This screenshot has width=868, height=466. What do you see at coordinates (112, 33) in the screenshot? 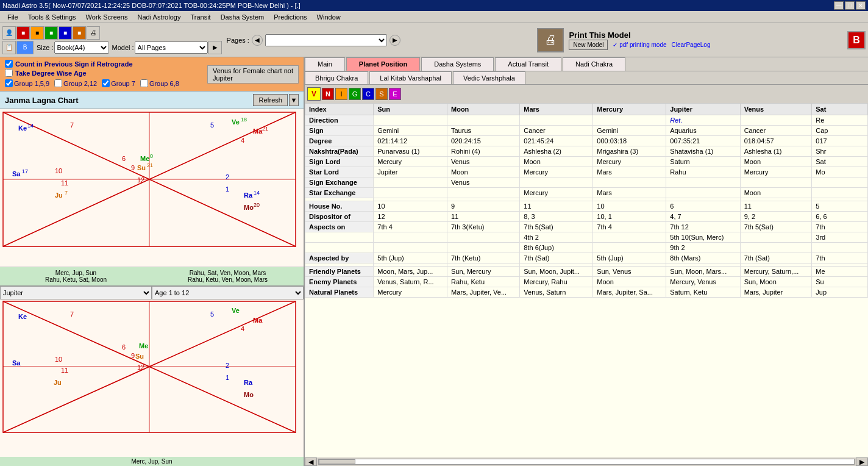
I see `toolbar-icons-row1: 👤 ■ ■ ■ ■ ■ 🖨` at bounding box center [112, 33].